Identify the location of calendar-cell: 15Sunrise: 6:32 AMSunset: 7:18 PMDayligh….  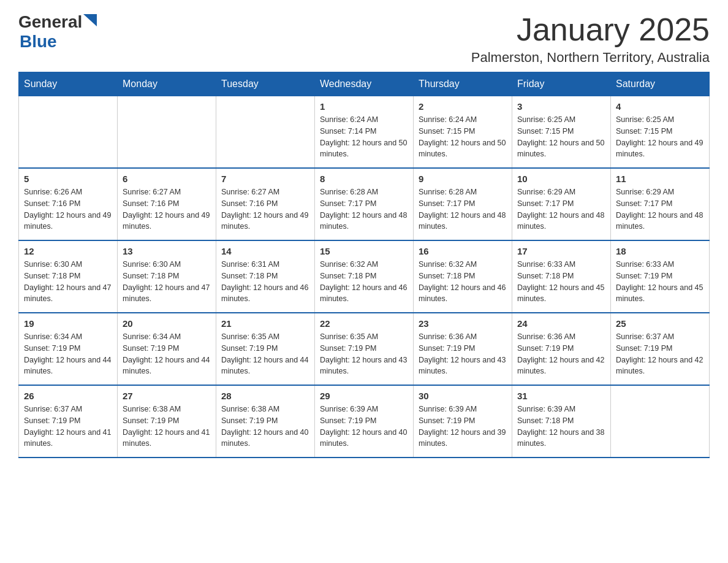
(364, 277).